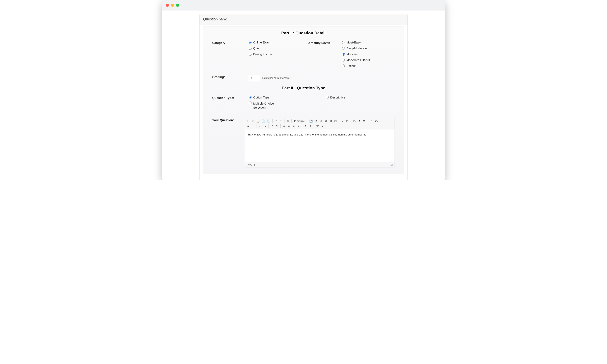  Describe the element at coordinates (360, 104) in the screenshot. I see `qtype-right-col: Descriptive` at that location.